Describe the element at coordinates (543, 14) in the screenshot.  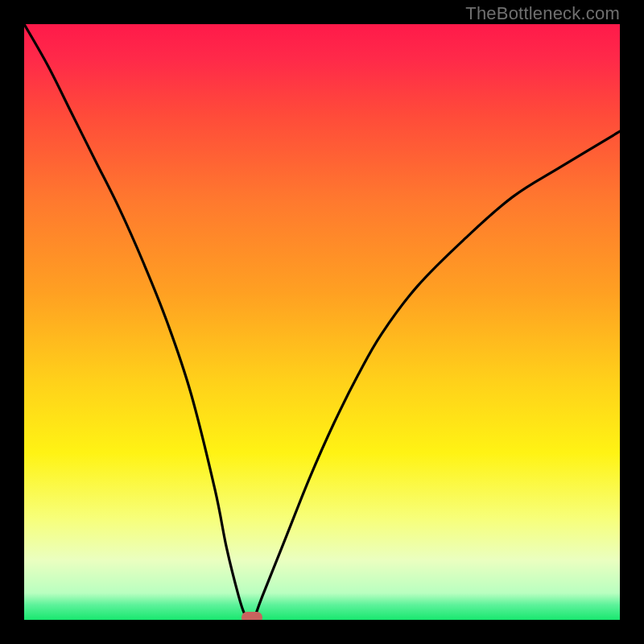
I see `watermark-text: TheBottleneck.com` at that location.